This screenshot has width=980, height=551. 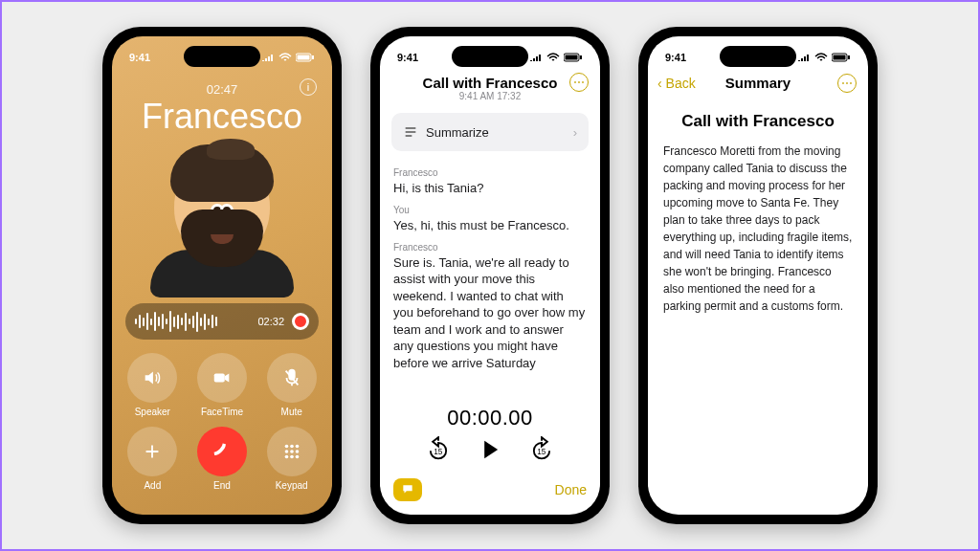 What do you see at coordinates (292, 486) in the screenshot?
I see `keypad-label: Keypad` at bounding box center [292, 486].